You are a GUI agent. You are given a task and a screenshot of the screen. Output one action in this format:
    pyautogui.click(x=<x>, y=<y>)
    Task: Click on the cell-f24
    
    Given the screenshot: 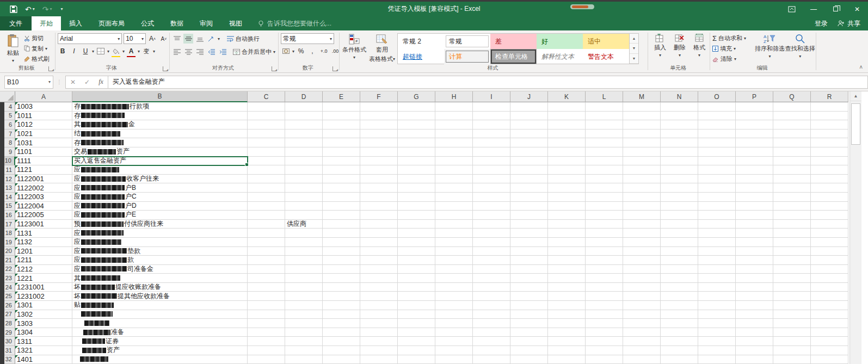 What is the action you would take?
    pyautogui.click(x=379, y=287)
    